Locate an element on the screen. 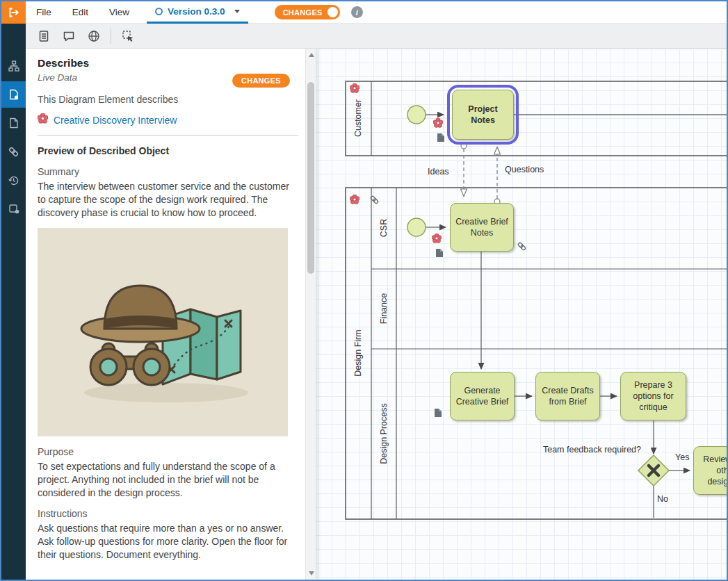 This screenshot has width=728, height=581. section-heading-summary: Summary is located at coordinates (168, 172).